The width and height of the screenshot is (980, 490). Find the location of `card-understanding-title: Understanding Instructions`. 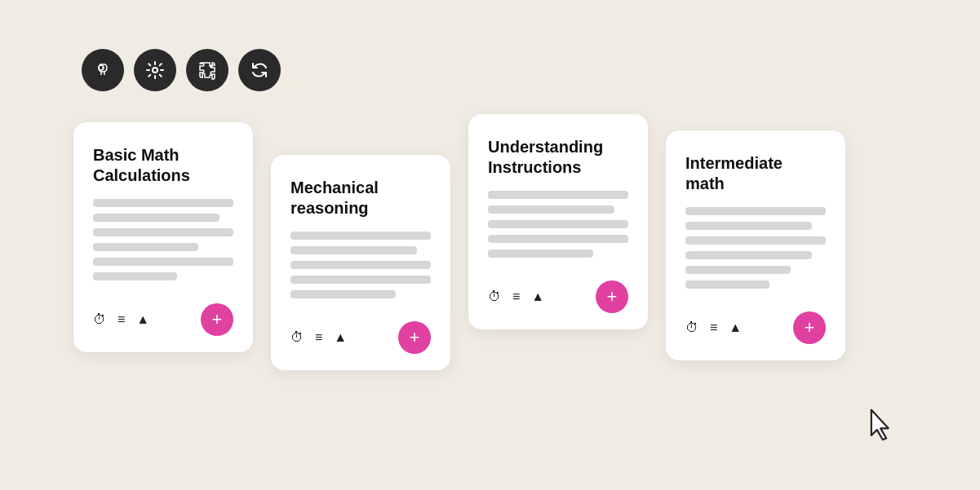

card-understanding-title: Understanding Instructions is located at coordinates (558, 157).